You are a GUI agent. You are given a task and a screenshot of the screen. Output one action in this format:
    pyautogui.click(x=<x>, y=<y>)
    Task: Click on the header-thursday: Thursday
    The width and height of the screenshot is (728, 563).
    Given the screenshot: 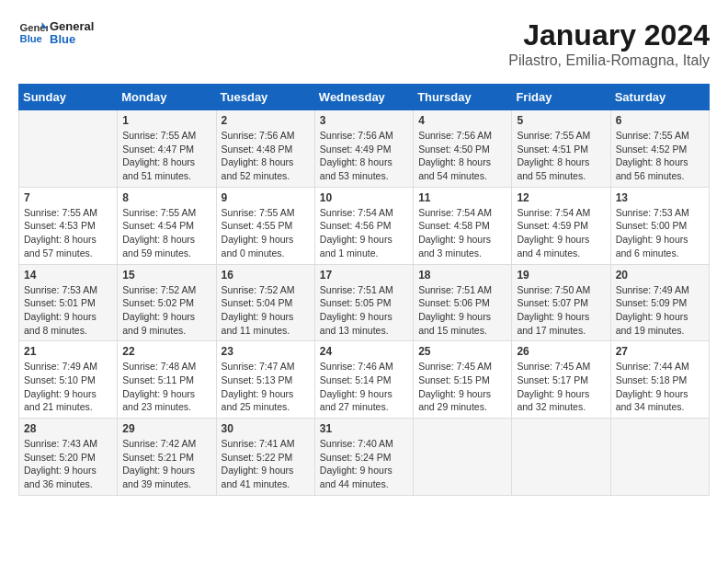 What is the action you would take?
    pyautogui.click(x=463, y=98)
    